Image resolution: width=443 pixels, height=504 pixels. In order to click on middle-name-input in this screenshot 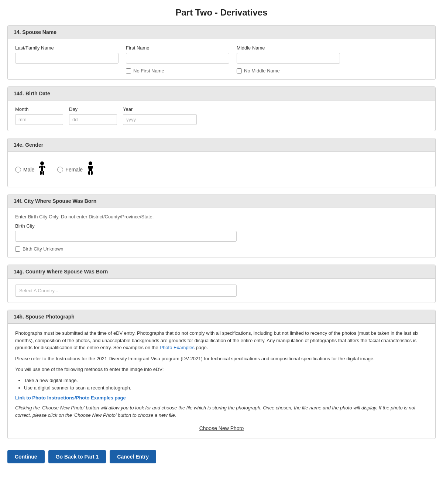, I will do `click(288, 58)`.